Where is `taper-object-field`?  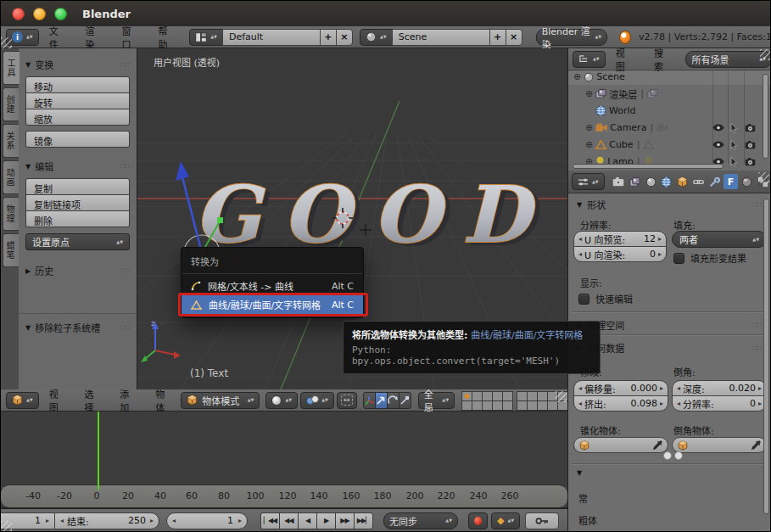 taper-object-field is located at coordinates (621, 445).